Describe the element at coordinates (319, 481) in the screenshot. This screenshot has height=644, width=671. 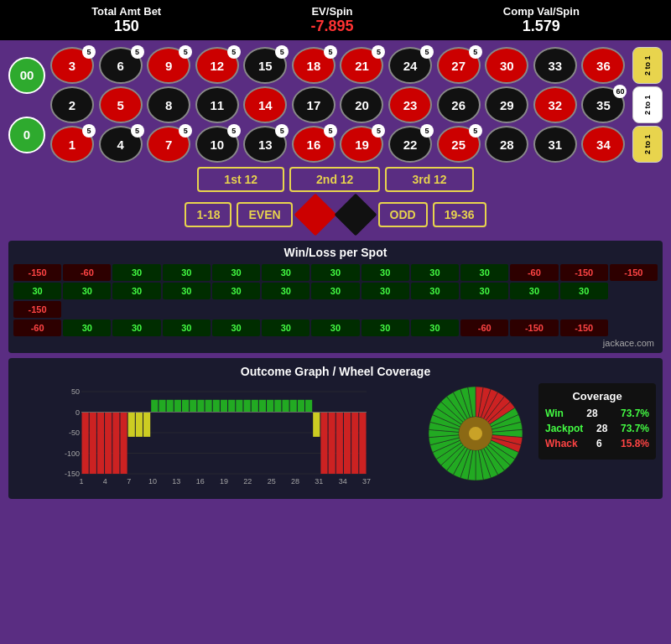
I see `svg-text: 31` at that location.